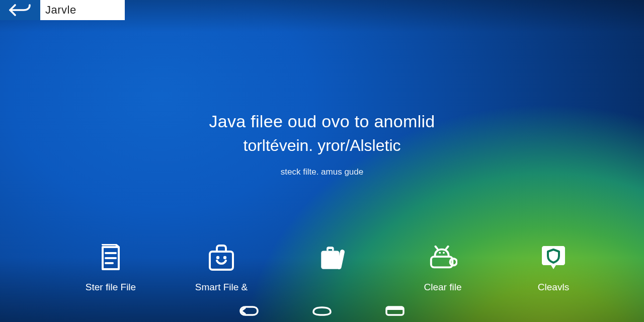  I want to click on back-arrow-icon, so click(20, 10).